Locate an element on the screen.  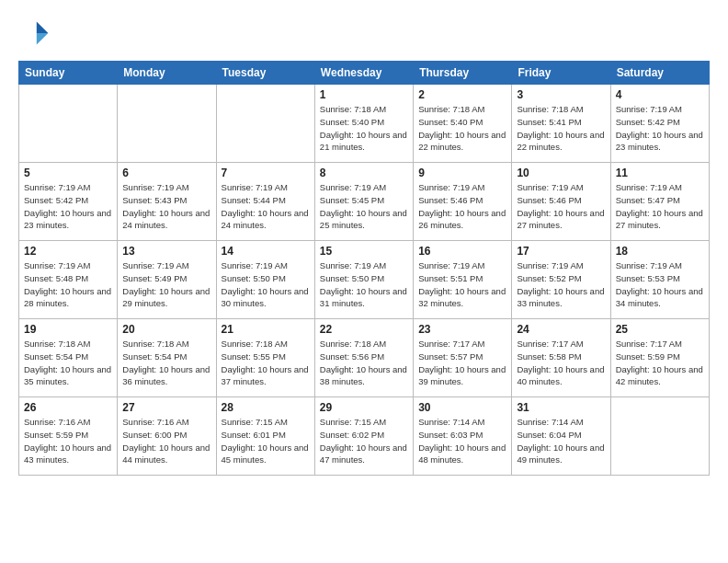
day-number: 28 is located at coordinates (266, 408).